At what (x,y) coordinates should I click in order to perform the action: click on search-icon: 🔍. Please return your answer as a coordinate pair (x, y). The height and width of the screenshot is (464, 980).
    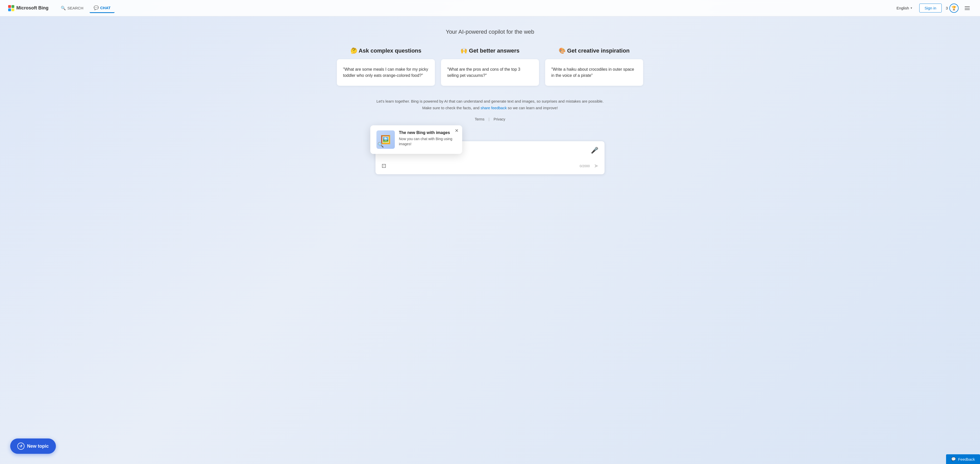
    Looking at the image, I should click on (63, 8).